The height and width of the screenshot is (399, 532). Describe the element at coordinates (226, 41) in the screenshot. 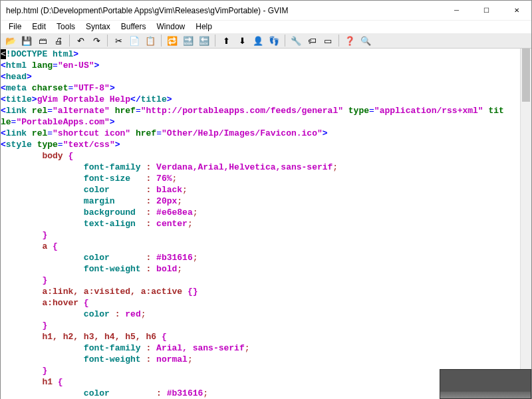

I see `loadsess-icon: ⬆` at that location.